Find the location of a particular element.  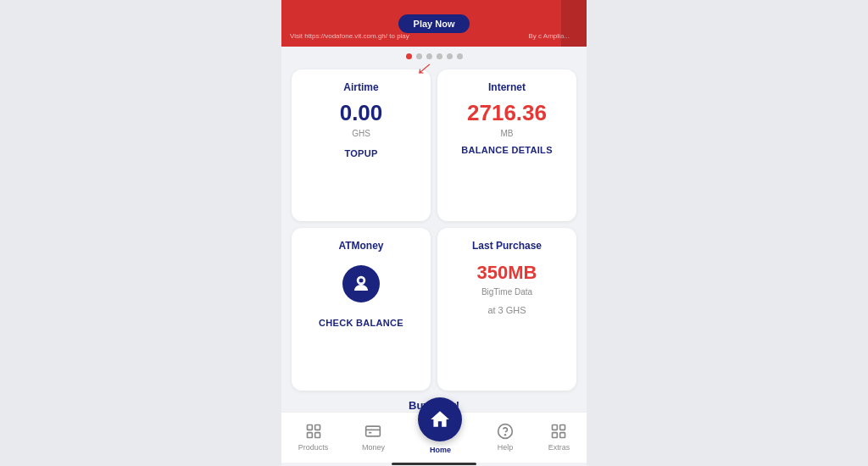

topup-button: TOPUP is located at coordinates (361, 153).